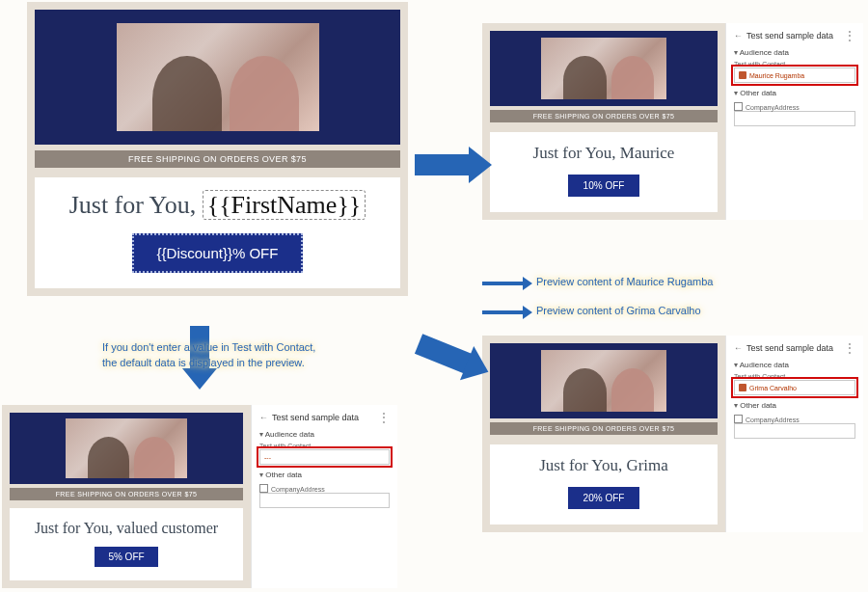 This screenshot has height=592, width=868. I want to click on headline: Just for You, Grima, so click(604, 466).